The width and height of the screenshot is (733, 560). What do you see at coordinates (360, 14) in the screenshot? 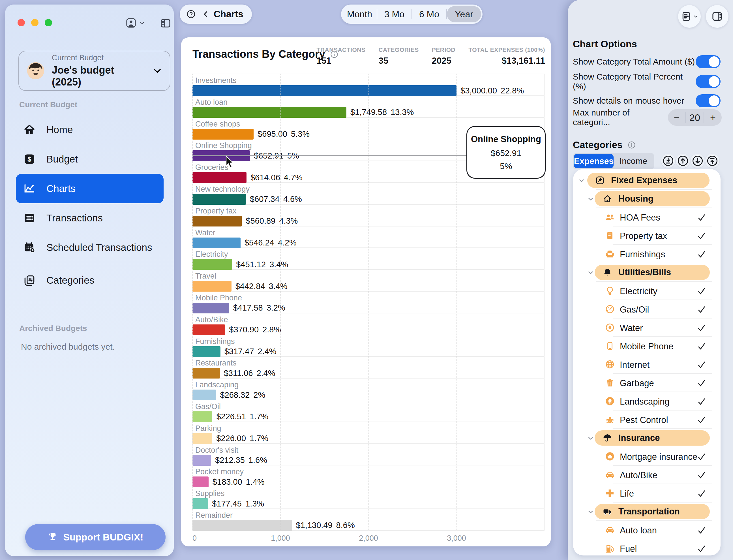
I see `range-option-month: Month` at bounding box center [360, 14].